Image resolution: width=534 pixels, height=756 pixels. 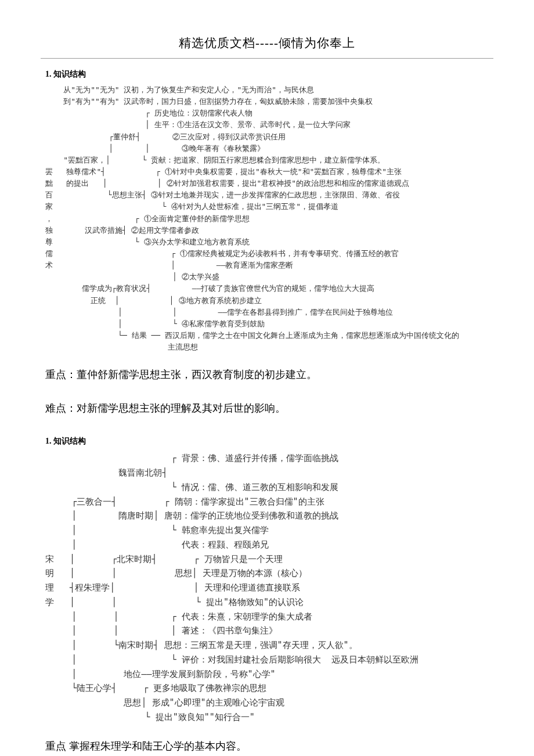 What do you see at coordinates (140, 473) in the screenshot?
I see `d2-wj-label: 魏晋南北朝` at bounding box center [140, 473].